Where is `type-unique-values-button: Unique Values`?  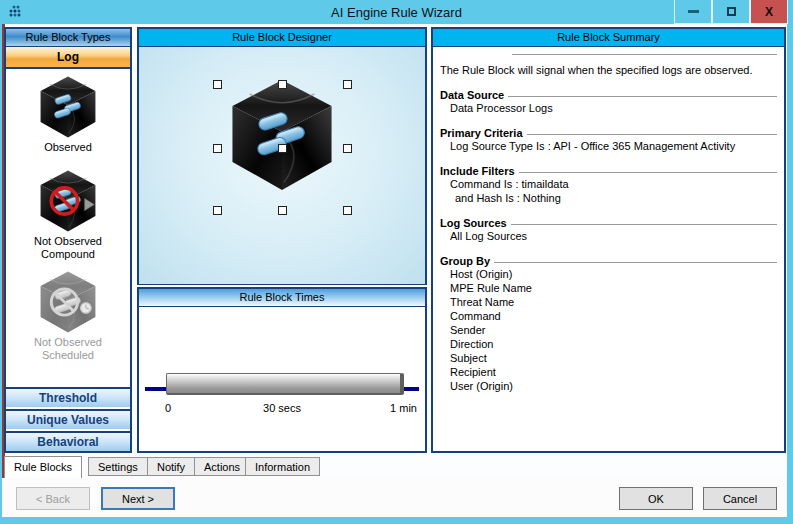 type-unique-values-button: Unique Values is located at coordinates (68, 419).